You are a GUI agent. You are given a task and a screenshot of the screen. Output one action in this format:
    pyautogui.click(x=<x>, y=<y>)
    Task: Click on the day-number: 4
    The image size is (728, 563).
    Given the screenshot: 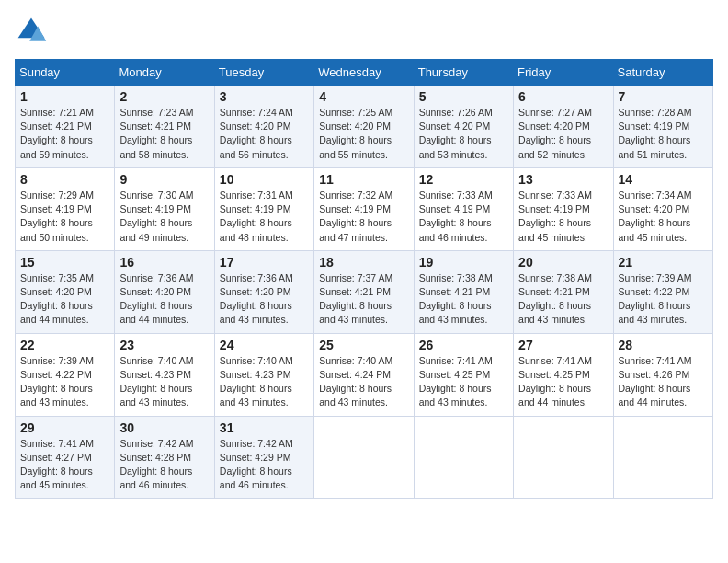 What is the action you would take?
    pyautogui.click(x=364, y=97)
    